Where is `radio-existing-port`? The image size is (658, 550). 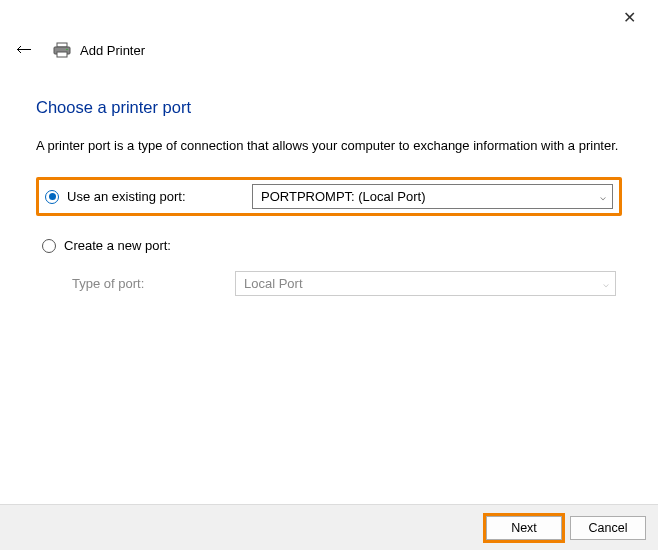 radio-existing-port is located at coordinates (52, 197).